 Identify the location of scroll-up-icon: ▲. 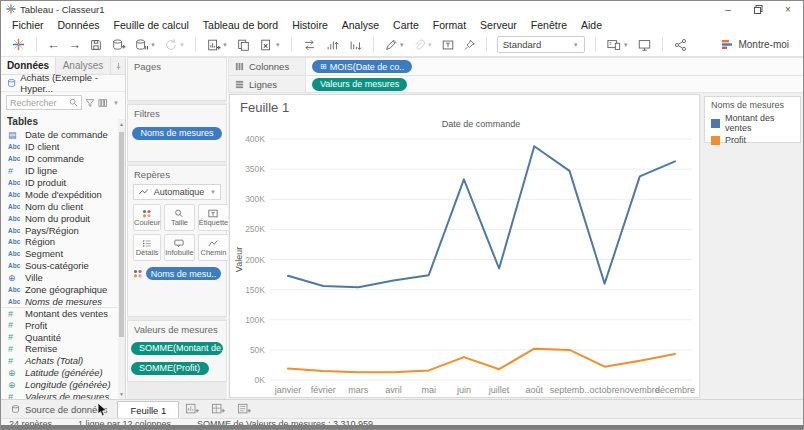
(122, 124).